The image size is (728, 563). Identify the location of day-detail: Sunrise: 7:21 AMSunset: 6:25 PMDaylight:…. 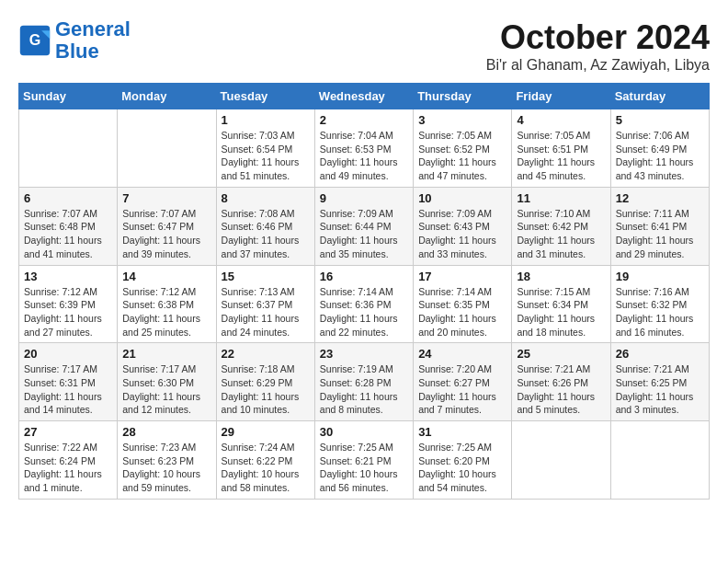
(660, 390).